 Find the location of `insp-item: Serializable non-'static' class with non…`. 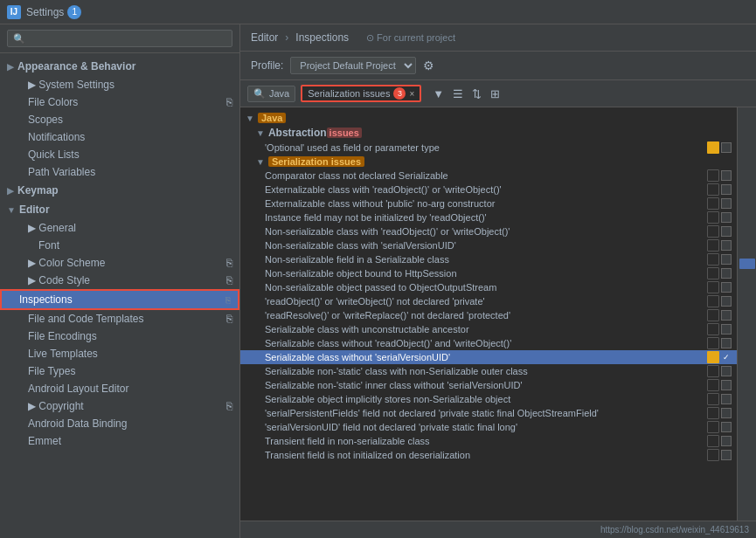

insp-item: Serializable non-'static' class with non… is located at coordinates (489, 371).